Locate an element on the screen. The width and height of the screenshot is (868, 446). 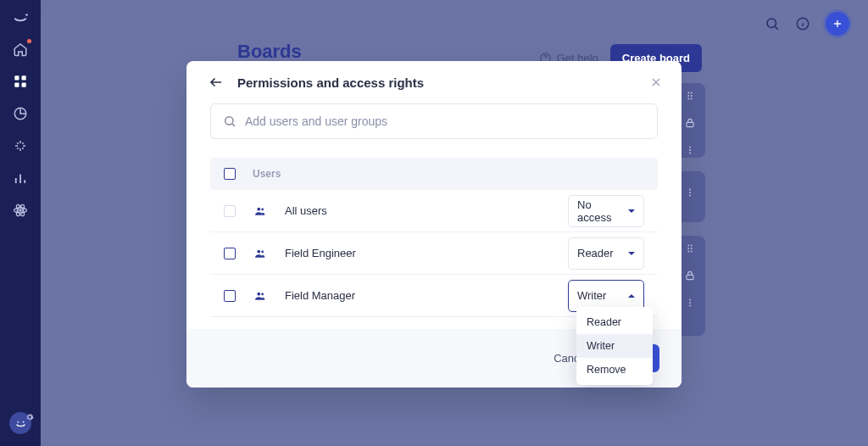
table-row: All users No access is located at coordinates (434, 211).